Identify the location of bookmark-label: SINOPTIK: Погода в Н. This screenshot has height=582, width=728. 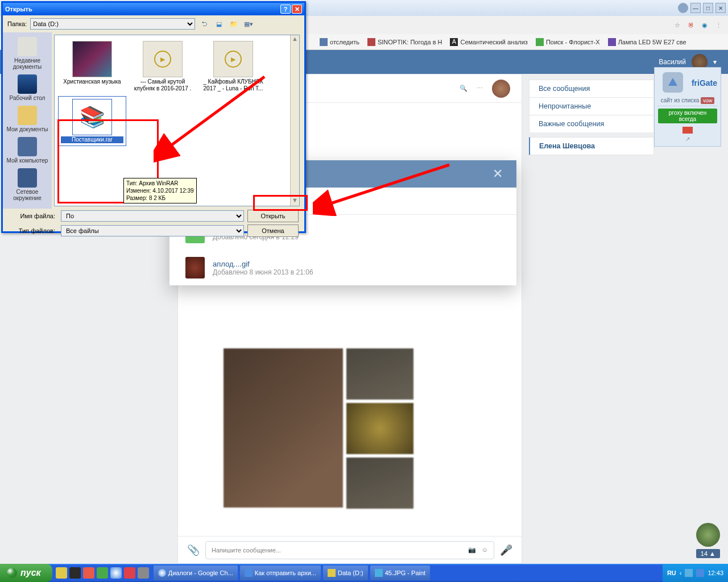
(410, 42).